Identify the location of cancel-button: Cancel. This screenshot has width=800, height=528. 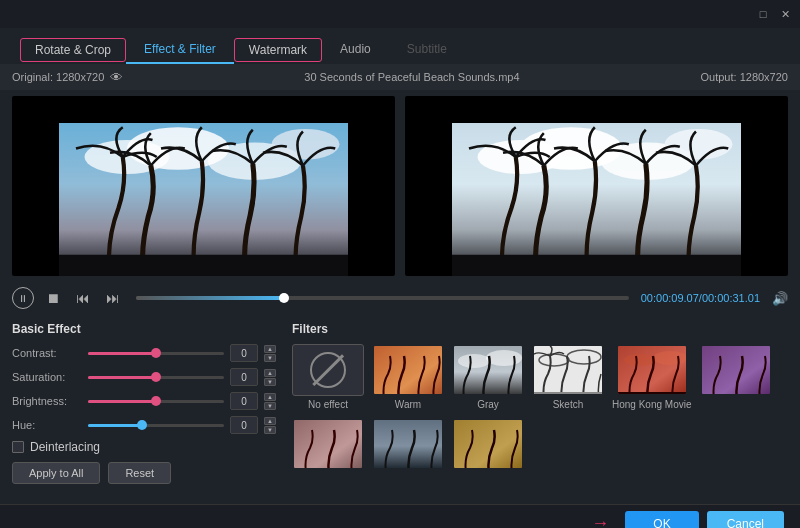
(746, 520).